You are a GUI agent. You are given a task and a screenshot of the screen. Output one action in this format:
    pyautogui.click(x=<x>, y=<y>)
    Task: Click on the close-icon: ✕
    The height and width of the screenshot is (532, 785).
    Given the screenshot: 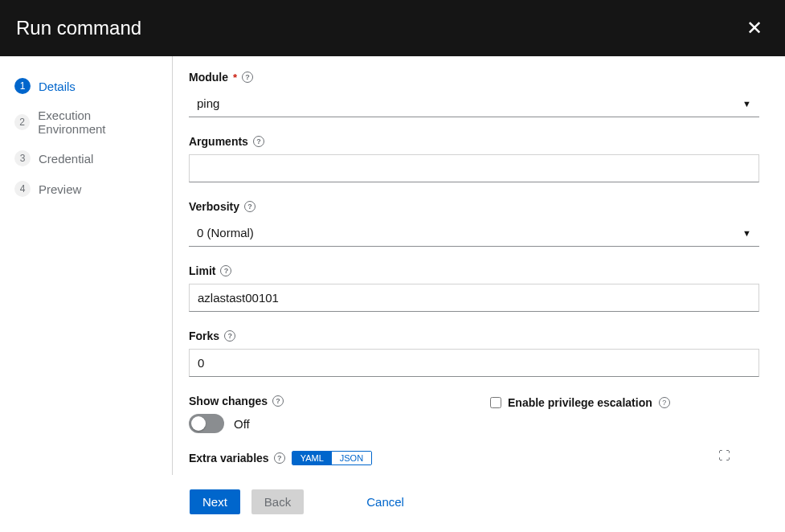 What is the action you would take?
    pyautogui.click(x=754, y=27)
    